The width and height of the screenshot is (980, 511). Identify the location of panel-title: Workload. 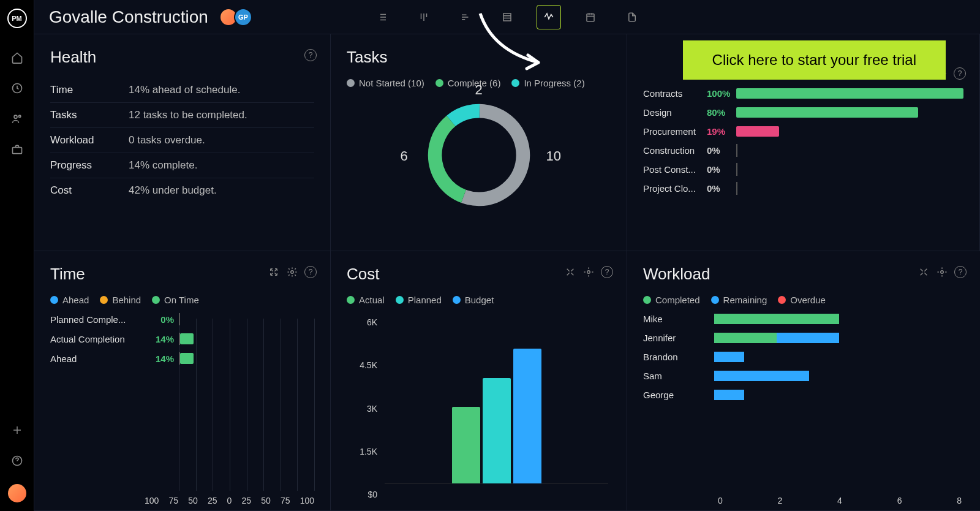
(804, 274).